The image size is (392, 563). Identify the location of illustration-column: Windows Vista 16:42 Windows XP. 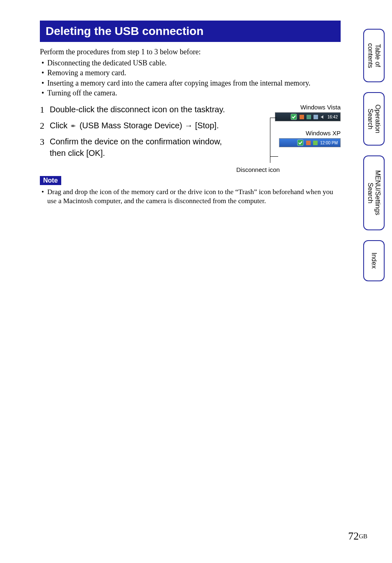
(292, 133).